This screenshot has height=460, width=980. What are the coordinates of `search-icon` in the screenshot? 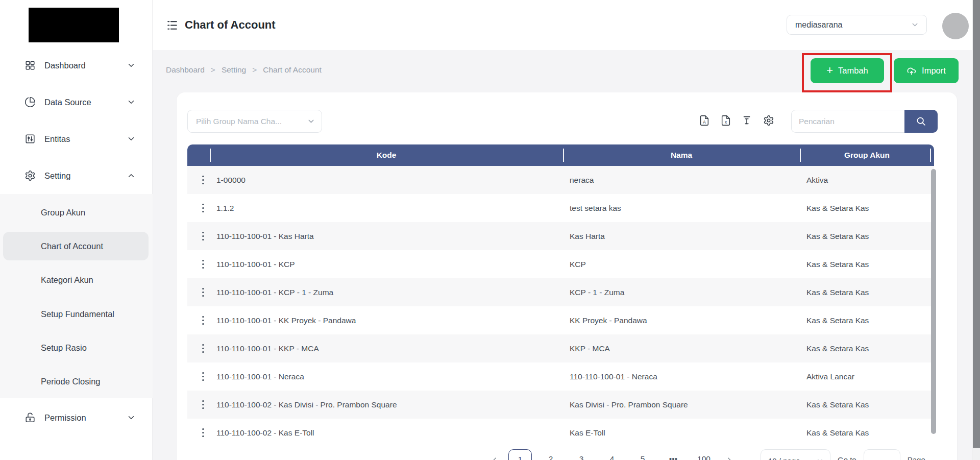 It's located at (921, 122).